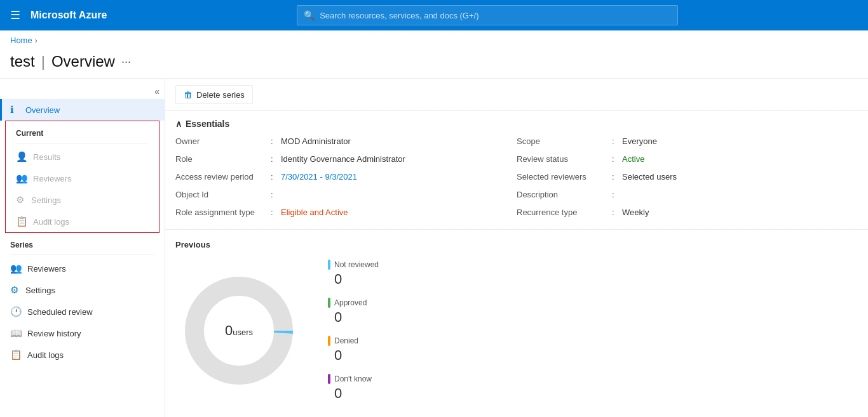 Image resolution: width=868 pixels, height=417 pixels. What do you see at coordinates (517, 124) in the screenshot?
I see `essentials-header: ∧ Essentials` at bounding box center [517, 124].